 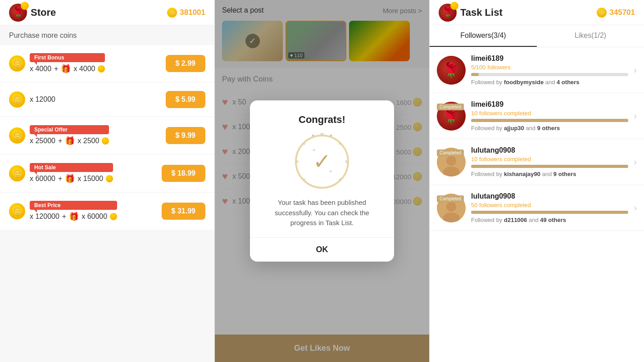 What do you see at coordinates (186, 63) in the screenshot?
I see `buy-btn-1: $ 2.99` at bounding box center [186, 63].